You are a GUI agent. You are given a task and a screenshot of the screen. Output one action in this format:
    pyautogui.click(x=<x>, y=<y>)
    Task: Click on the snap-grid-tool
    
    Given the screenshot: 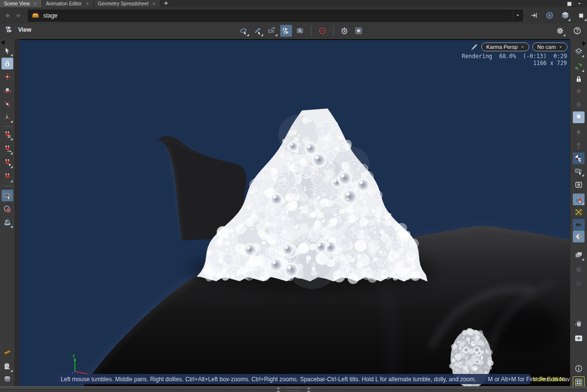 What is the action you would take?
    pyautogui.click(x=7, y=135)
    